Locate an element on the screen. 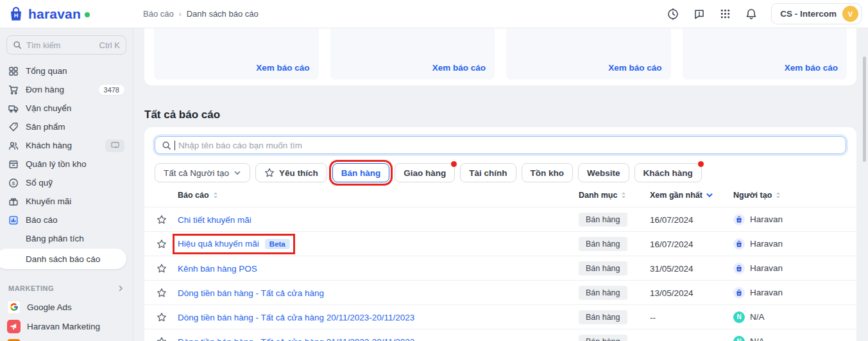 Image resolution: width=868 pixels, height=341 pixels. sidebar-item-don-hang: Đơn hàng 3478 is located at coordinates (67, 90).